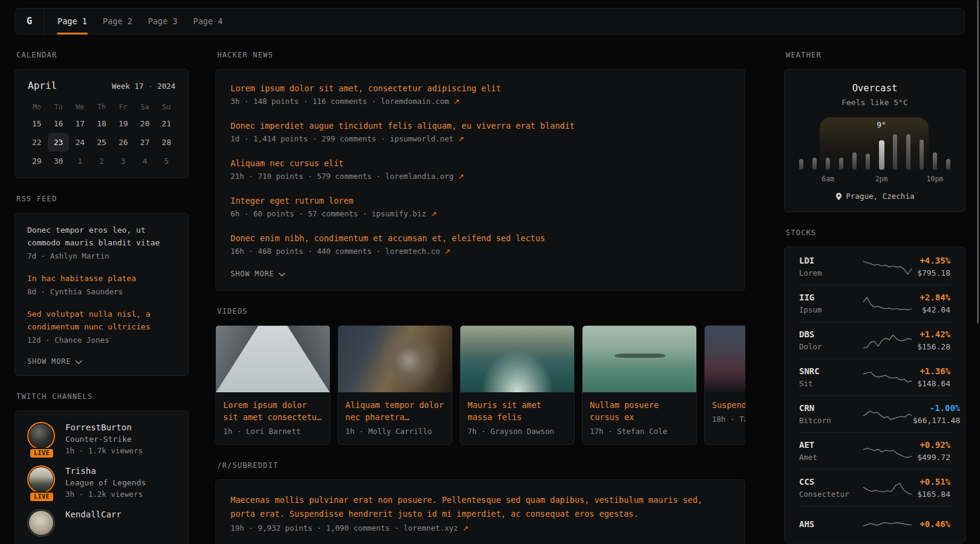  I want to click on video-title: Nullam posuere cursus ex, so click(639, 407).